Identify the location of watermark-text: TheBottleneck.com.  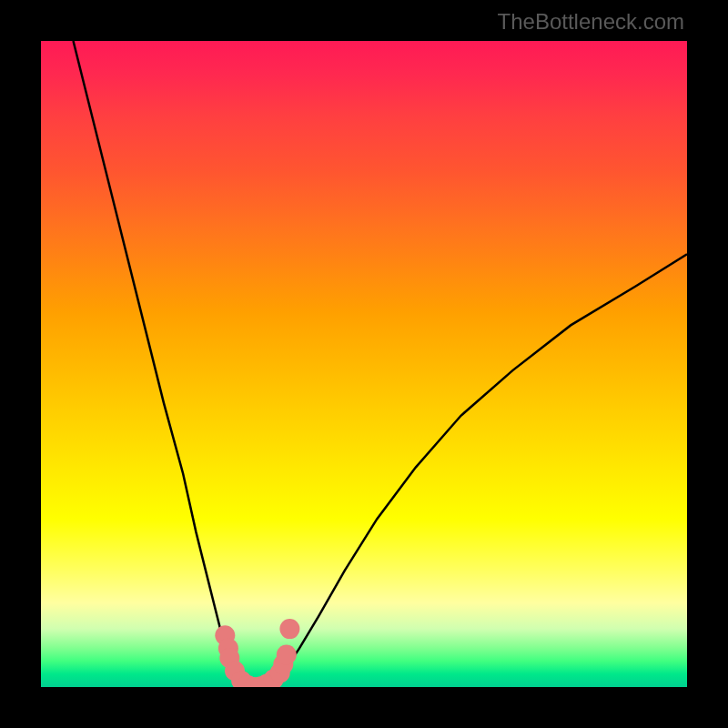
(592, 22).